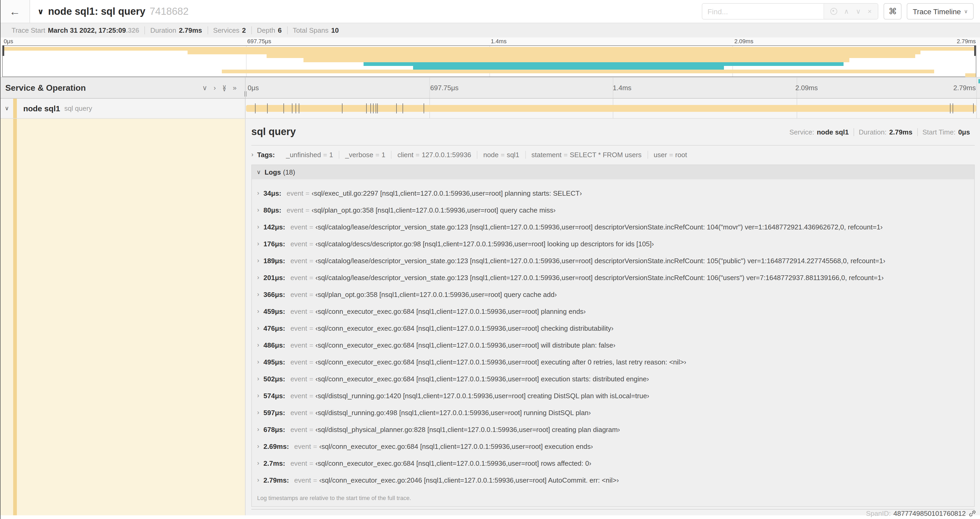 Image resolution: width=980 pixels, height=519 pixels. What do you see at coordinates (616, 210) in the screenshot?
I see `log-entry: › 80μs: event = ‹sql/plan_opt.go:358 [ns…` at bounding box center [616, 210].